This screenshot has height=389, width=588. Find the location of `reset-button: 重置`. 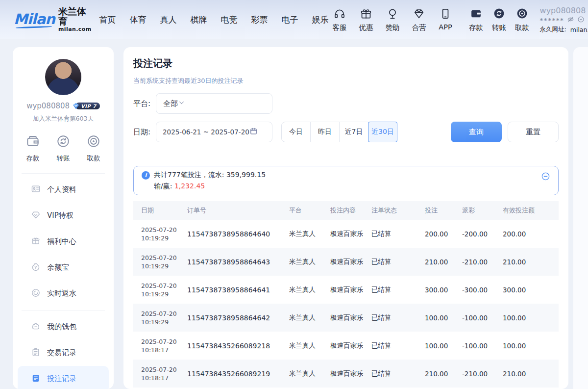

reset-button: 重置 is located at coordinates (533, 132).